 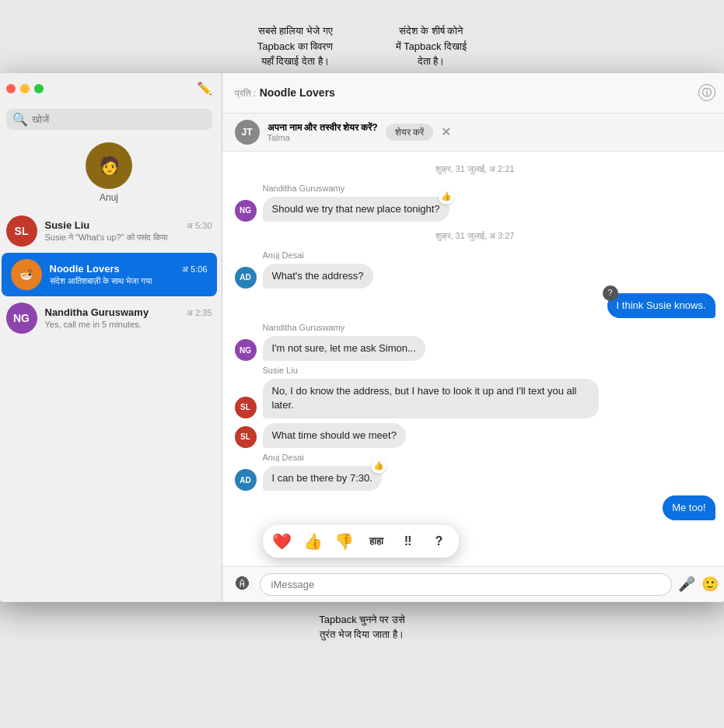 I want to click on share-close-button: ✕, so click(x=446, y=132).